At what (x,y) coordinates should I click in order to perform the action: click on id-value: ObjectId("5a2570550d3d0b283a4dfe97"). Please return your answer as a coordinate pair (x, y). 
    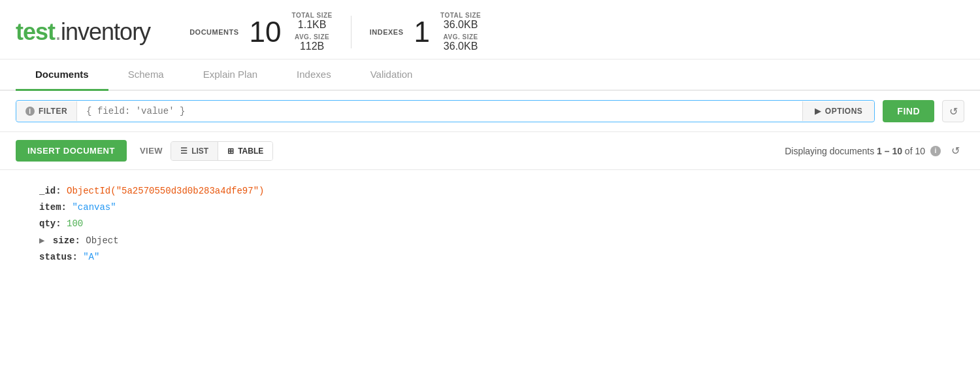
    Looking at the image, I should click on (165, 191).